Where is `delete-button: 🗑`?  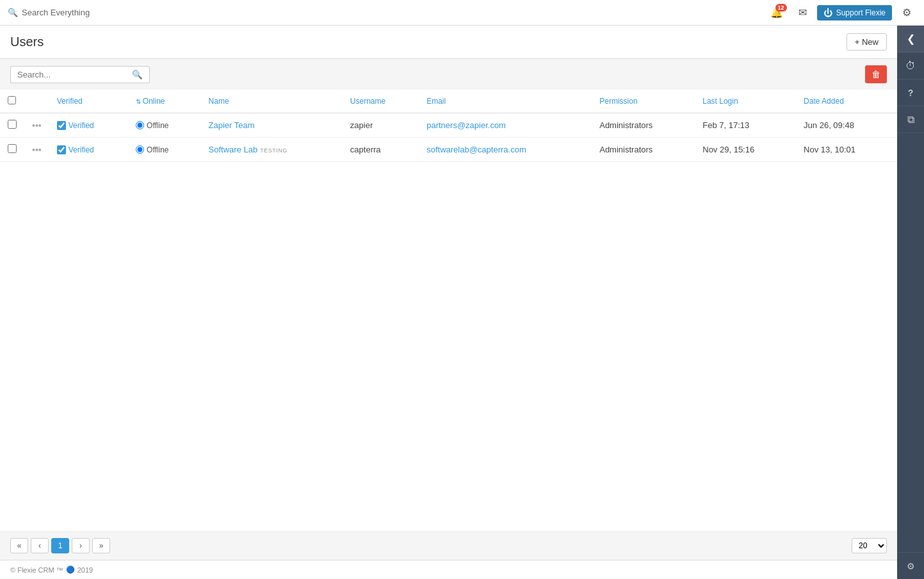 delete-button: 🗑 is located at coordinates (876, 74).